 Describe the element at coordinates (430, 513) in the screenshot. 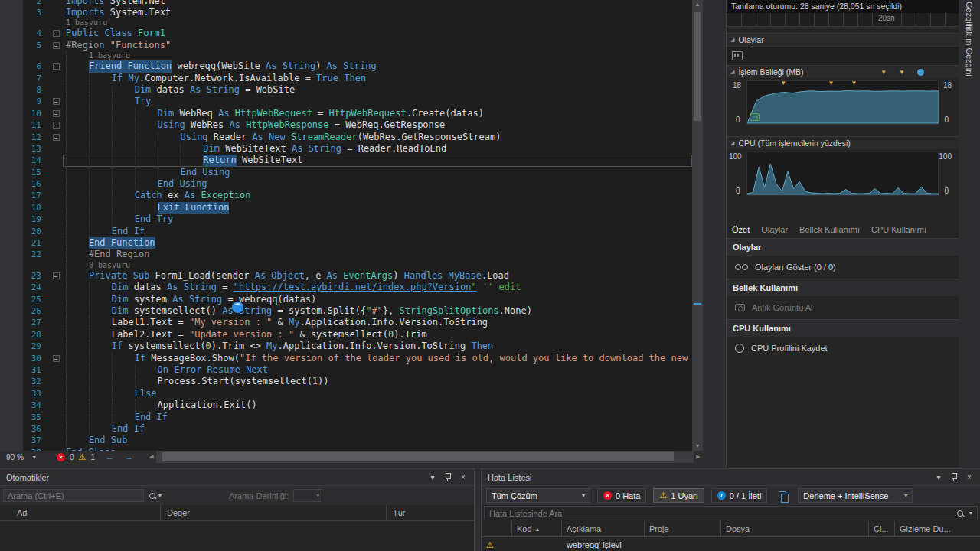

I see `column-header-type: Tür` at that location.